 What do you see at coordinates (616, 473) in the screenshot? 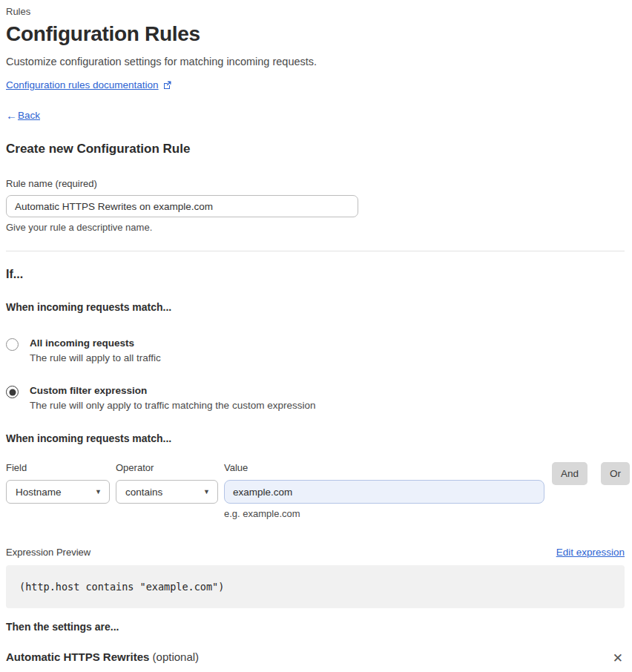
I see `or-button: Or` at bounding box center [616, 473].